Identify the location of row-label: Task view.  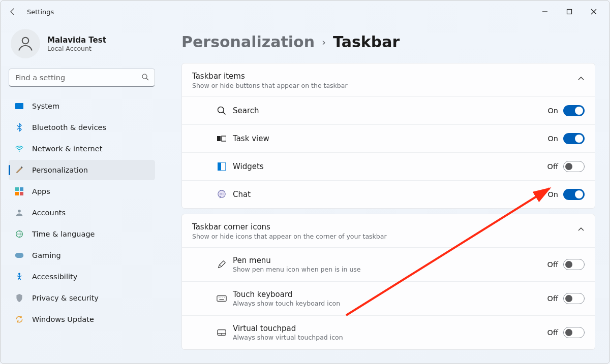
(390, 139).